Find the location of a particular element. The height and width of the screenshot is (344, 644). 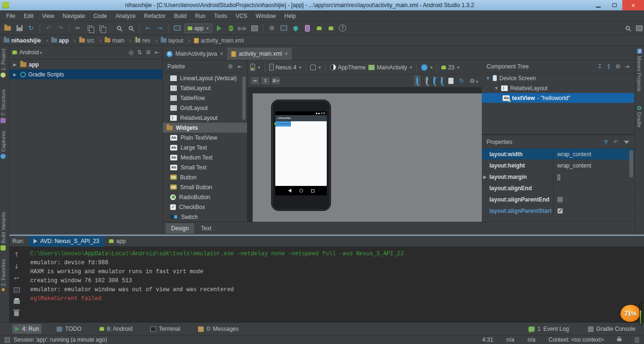

breadcrumb-res: res is located at coordinates (148, 41).